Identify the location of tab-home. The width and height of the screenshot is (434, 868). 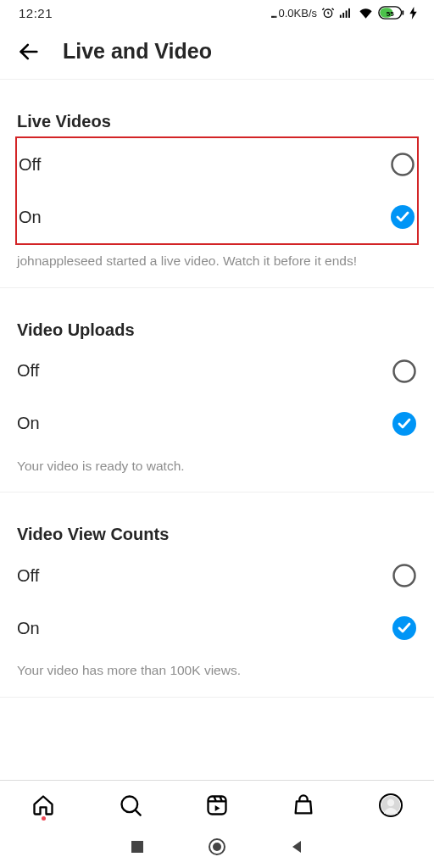
(43, 805).